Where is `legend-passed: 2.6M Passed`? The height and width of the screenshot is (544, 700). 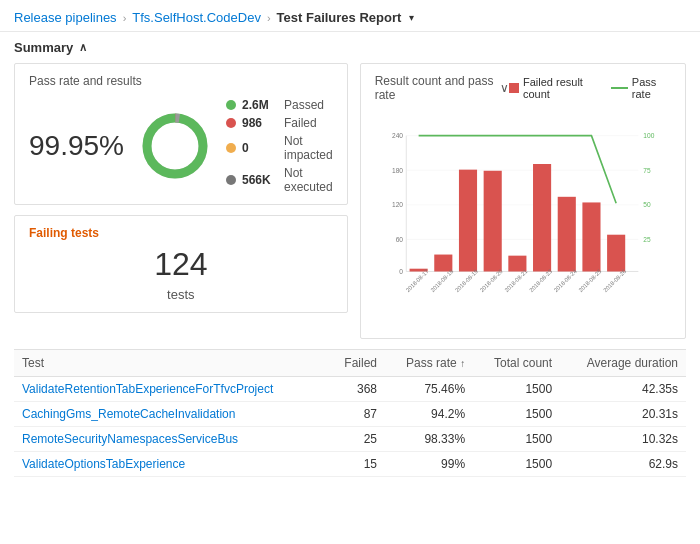
legend-passed: 2.6M Passed is located at coordinates (280, 105).